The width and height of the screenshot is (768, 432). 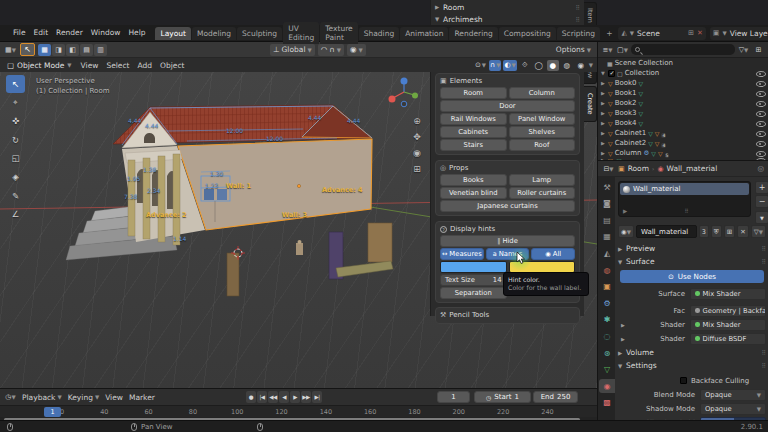 I want to click on gizmos-icon: ⟐, so click(x=525, y=66).